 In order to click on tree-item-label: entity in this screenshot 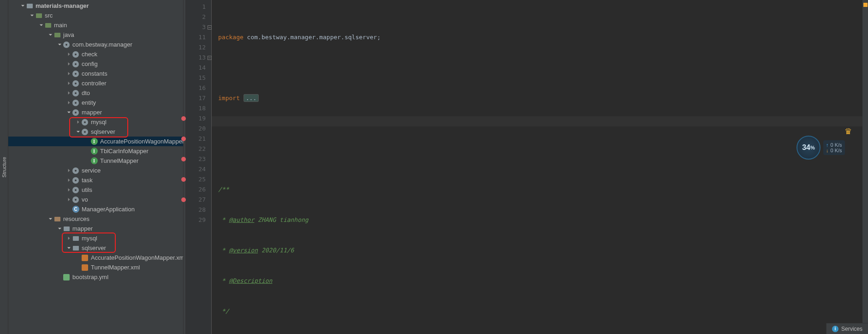, I will do `click(89, 102)`.